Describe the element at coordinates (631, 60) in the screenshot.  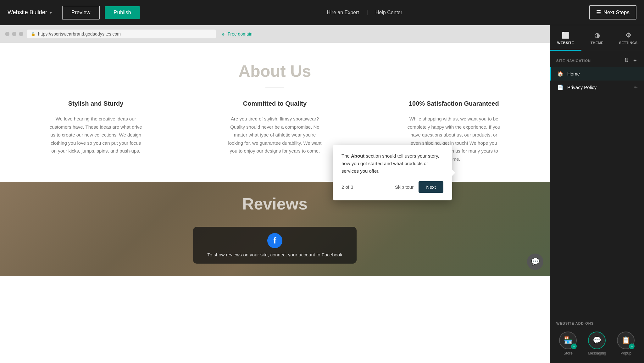
I see `sidebar-section-actions: ⇅ ＋` at that location.